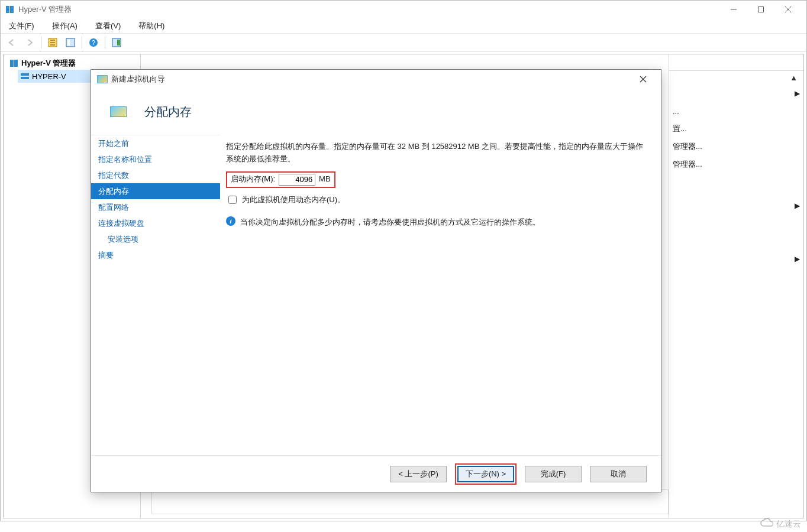  I want to click on action-pane-button, so click(117, 43).